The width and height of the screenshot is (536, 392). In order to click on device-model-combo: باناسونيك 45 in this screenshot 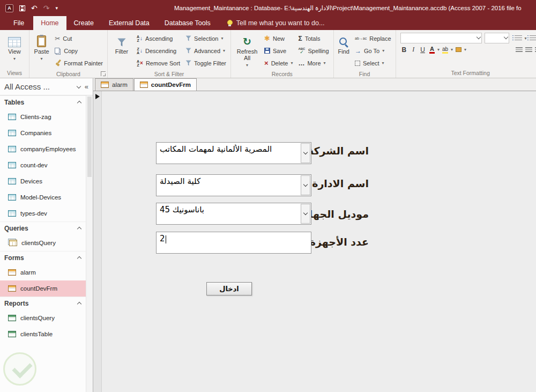, I will do `click(234, 213)`.